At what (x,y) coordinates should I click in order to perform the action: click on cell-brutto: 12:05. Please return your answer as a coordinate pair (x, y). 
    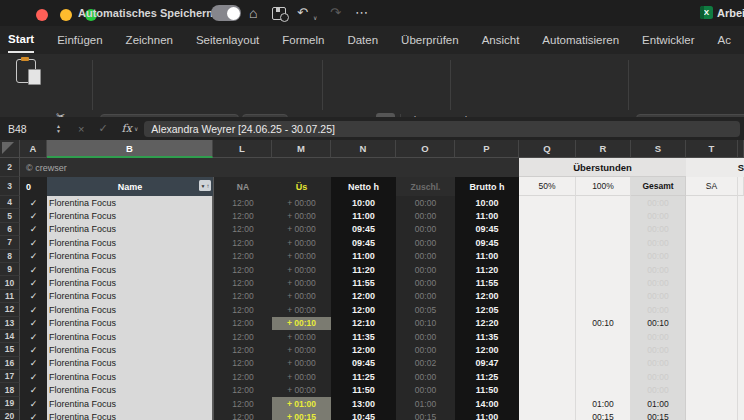
    Looking at the image, I should click on (487, 310).